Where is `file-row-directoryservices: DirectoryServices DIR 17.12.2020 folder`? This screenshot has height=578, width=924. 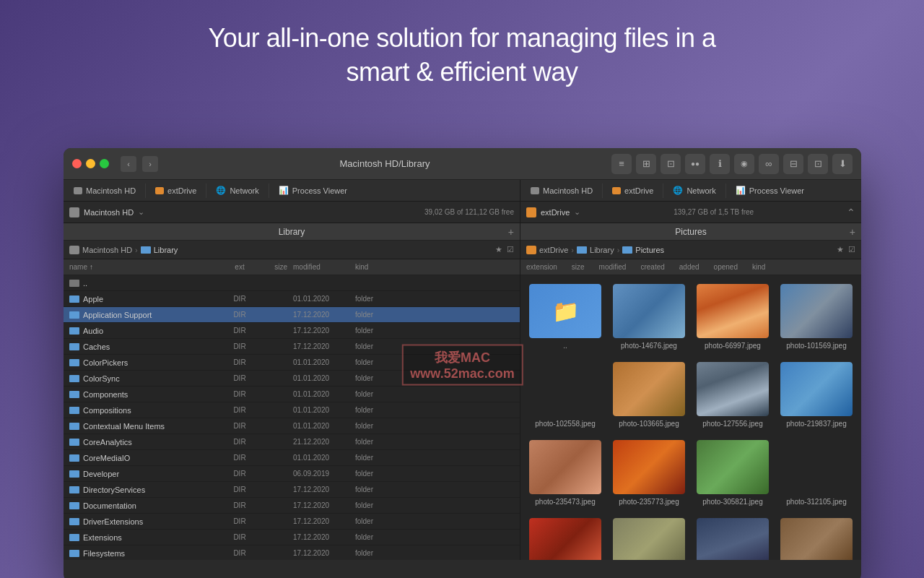
file-row-directoryservices: DirectoryServices DIR 17.12.2020 folder is located at coordinates (292, 490).